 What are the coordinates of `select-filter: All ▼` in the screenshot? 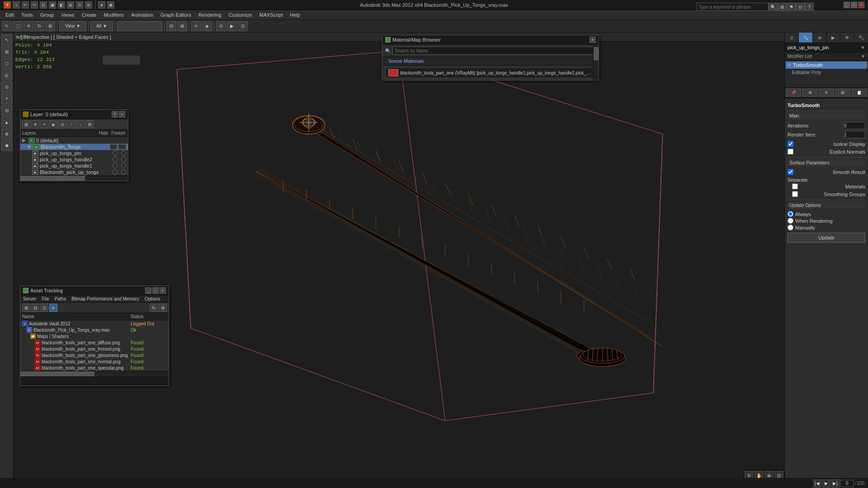 It's located at (102, 26).